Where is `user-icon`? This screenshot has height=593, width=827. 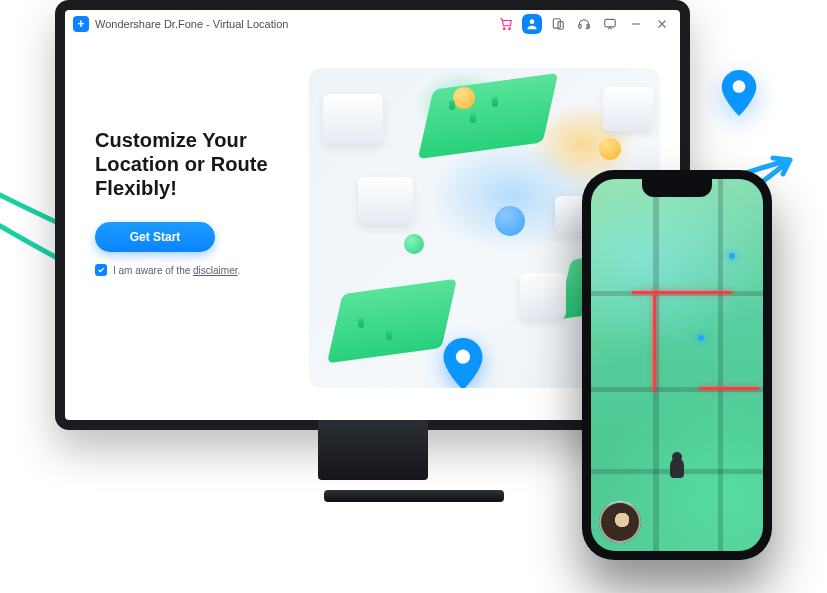 user-icon is located at coordinates (532, 24).